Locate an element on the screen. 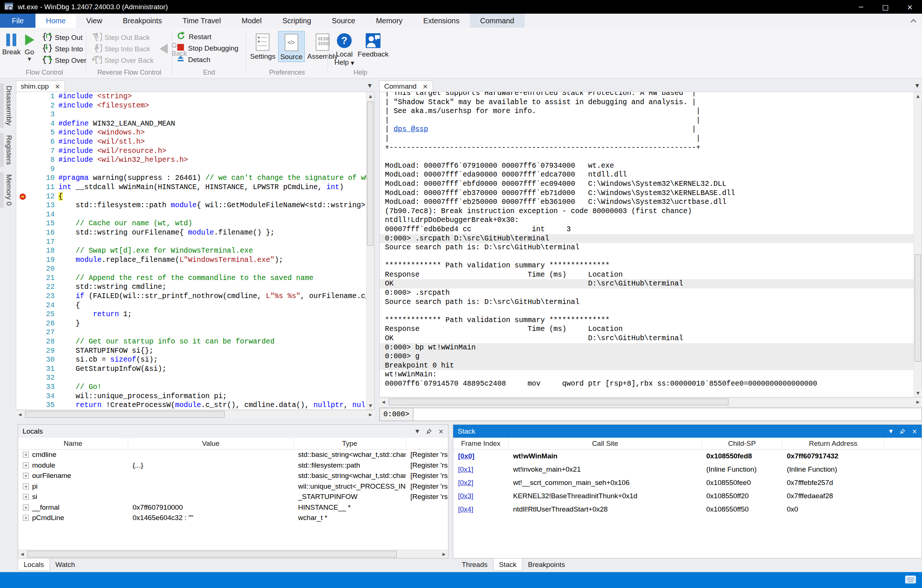 This screenshot has width=922, height=588. stack-column-header: Frame Index is located at coordinates (481, 443).